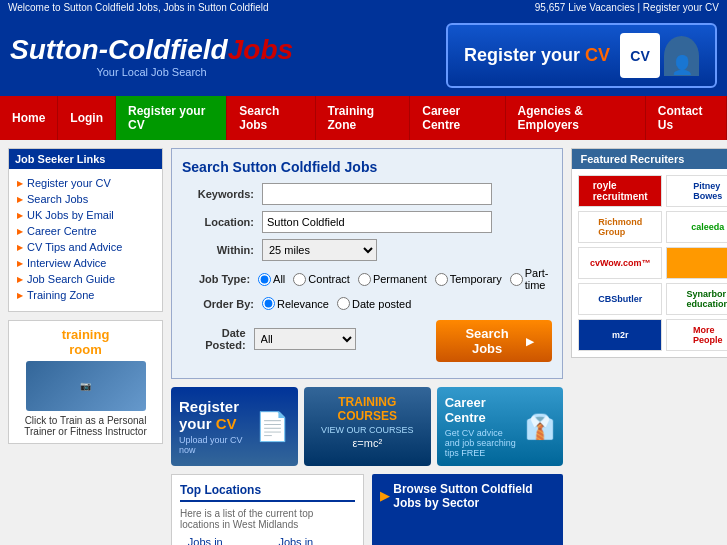  Describe the element at coordinates (172, 118) in the screenshot. I see `nav-register-cv: Register your CV` at that location.